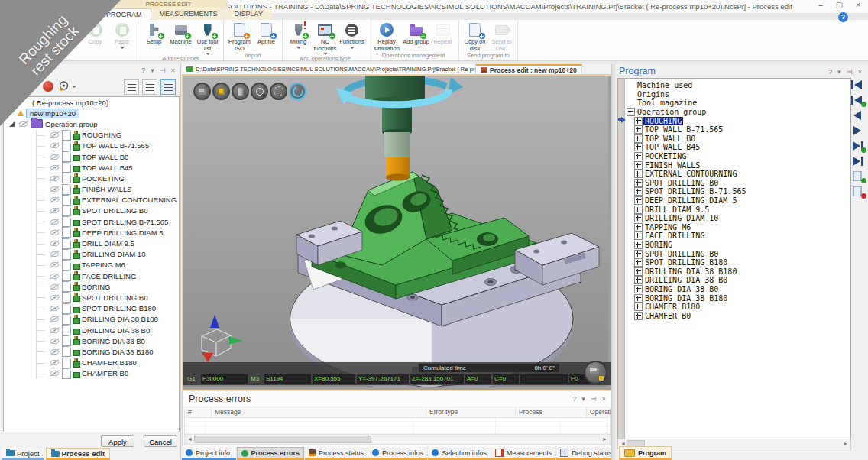 The image size is (868, 460). What do you see at coordinates (858, 5) in the screenshot?
I see `close-button: ×` at bounding box center [858, 5].